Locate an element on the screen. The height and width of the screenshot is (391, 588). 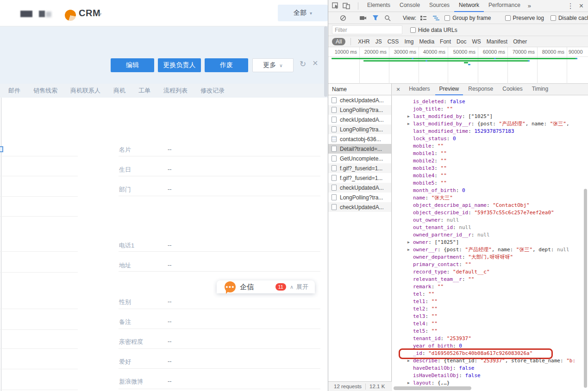
preserve-log-checkbox is located at coordinates (508, 18).